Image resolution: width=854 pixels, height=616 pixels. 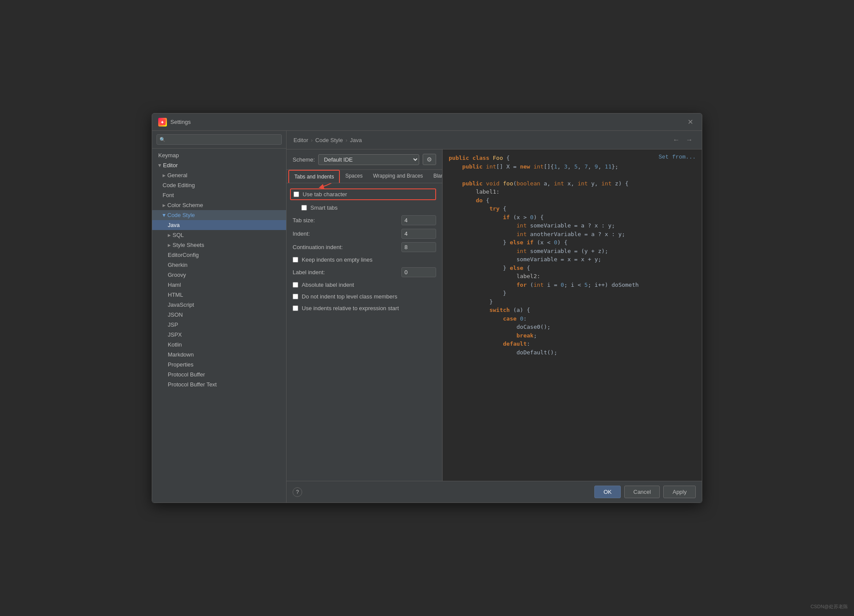 I want to click on sidebar-item-sql: ▶ SQL, so click(x=219, y=235).